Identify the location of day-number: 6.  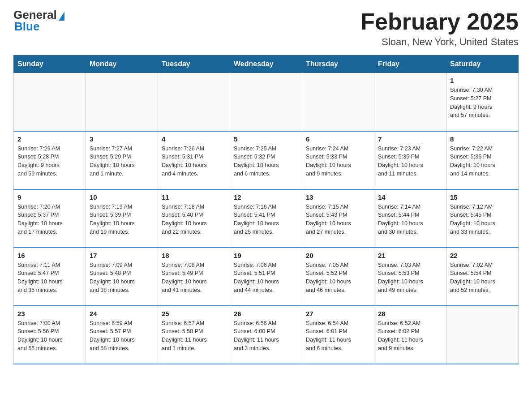
(338, 139).